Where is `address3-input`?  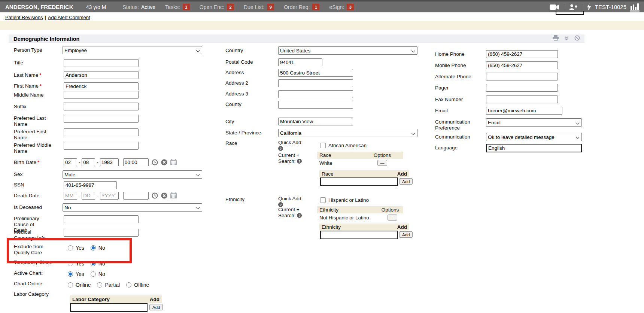 address3-input is located at coordinates (316, 94).